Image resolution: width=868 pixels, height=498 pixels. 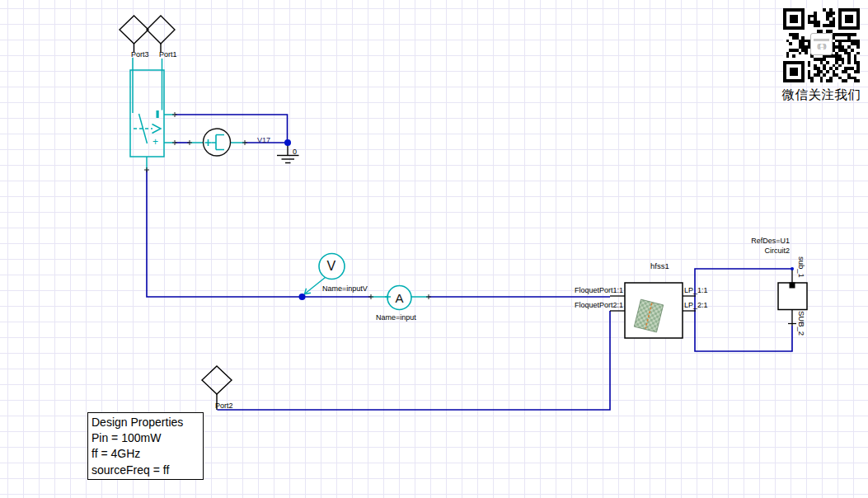 I want to click on component-leads, so click(x=309, y=219).